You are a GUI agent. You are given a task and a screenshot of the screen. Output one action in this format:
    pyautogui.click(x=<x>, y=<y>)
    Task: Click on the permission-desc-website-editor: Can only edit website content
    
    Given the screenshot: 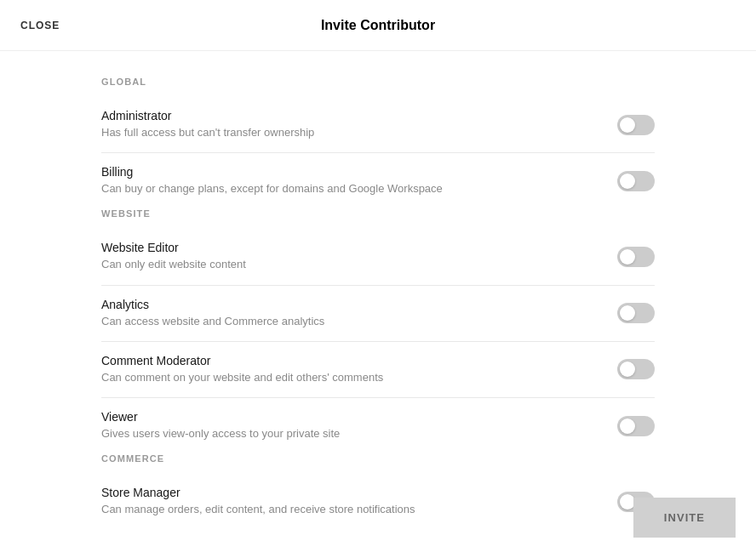 What is the action you would take?
    pyautogui.click(x=351, y=265)
    